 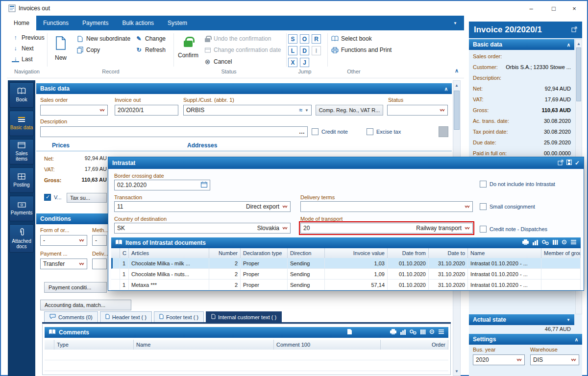 What do you see at coordinates (61, 50) in the screenshot?
I see `new-button: New` at bounding box center [61, 50].